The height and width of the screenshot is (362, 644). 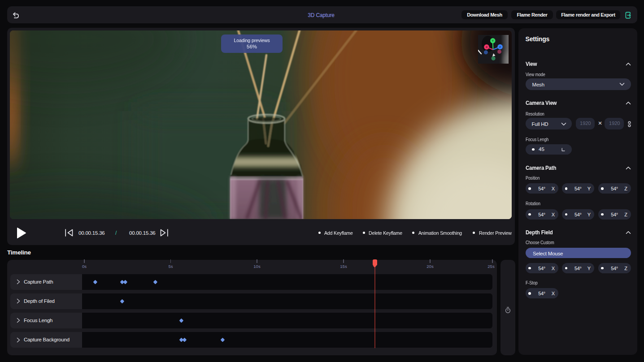 What do you see at coordinates (500, 47) in the screenshot?
I see `svg-text: Z` at bounding box center [500, 47].